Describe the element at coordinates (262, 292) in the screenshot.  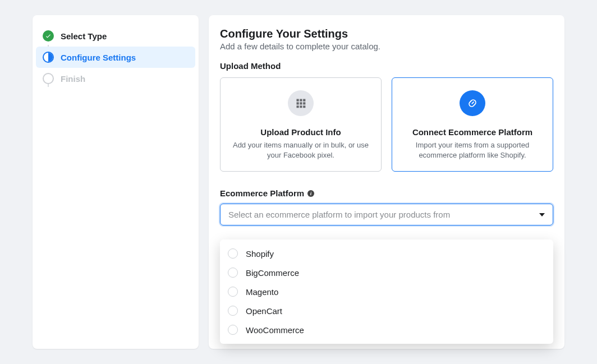
I see `option-label: Magento` at that location.